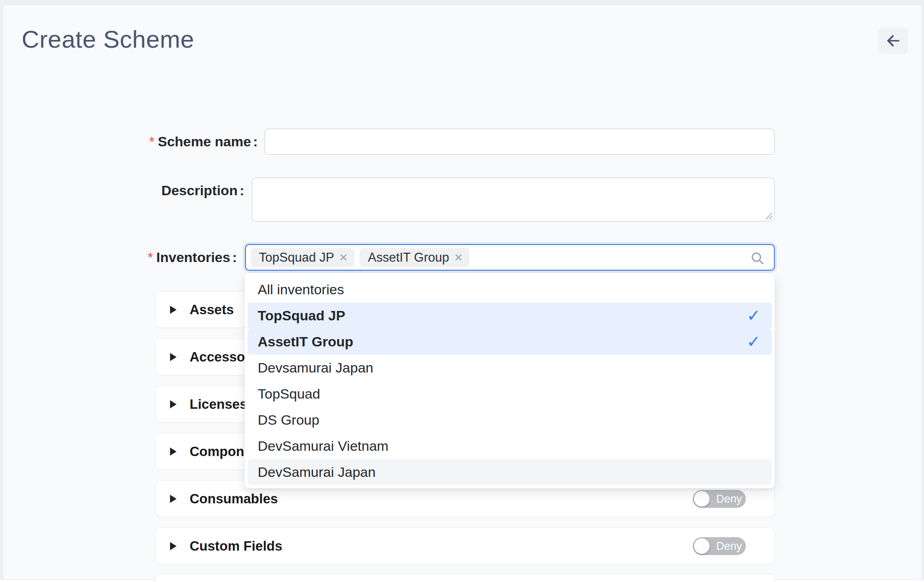 Image resolution: width=924 pixels, height=582 pixels. Describe the element at coordinates (323, 446) in the screenshot. I see `option-label: DevSamurai Vietnam` at that location.